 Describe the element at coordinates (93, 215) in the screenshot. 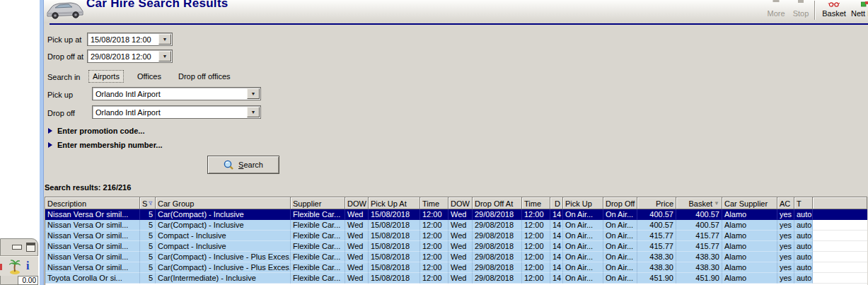

I see `cell: Nissan Versa Or simil...` at that location.